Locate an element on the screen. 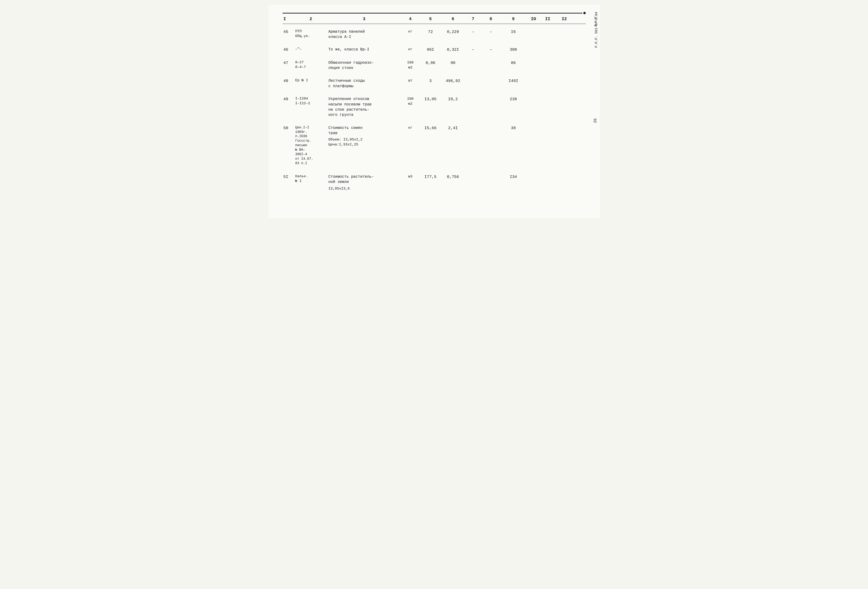 Image resolution: width=868 pixels, height=589 pixels. margin-page-num: 26 is located at coordinates (595, 121).